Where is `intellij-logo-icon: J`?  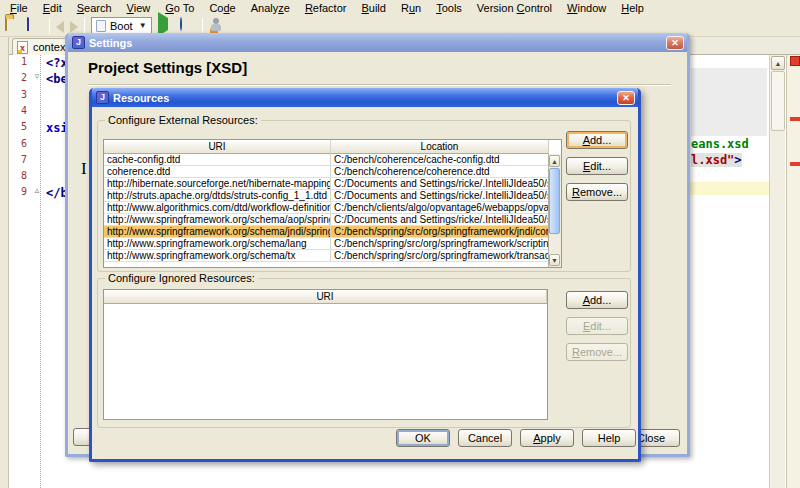
intellij-logo-icon: J is located at coordinates (102, 98).